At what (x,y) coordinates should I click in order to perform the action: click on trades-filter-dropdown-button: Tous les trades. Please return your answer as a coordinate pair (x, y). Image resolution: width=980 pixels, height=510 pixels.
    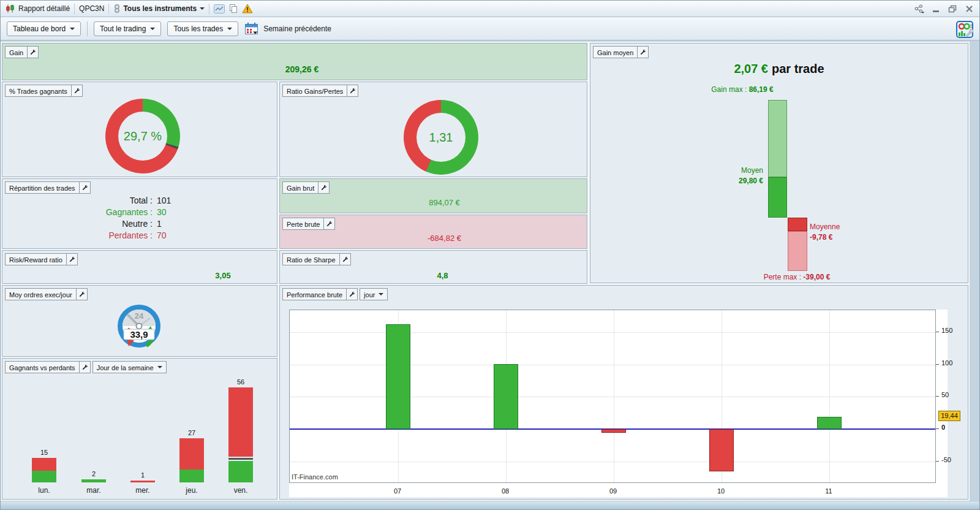
    Looking at the image, I should click on (203, 29).